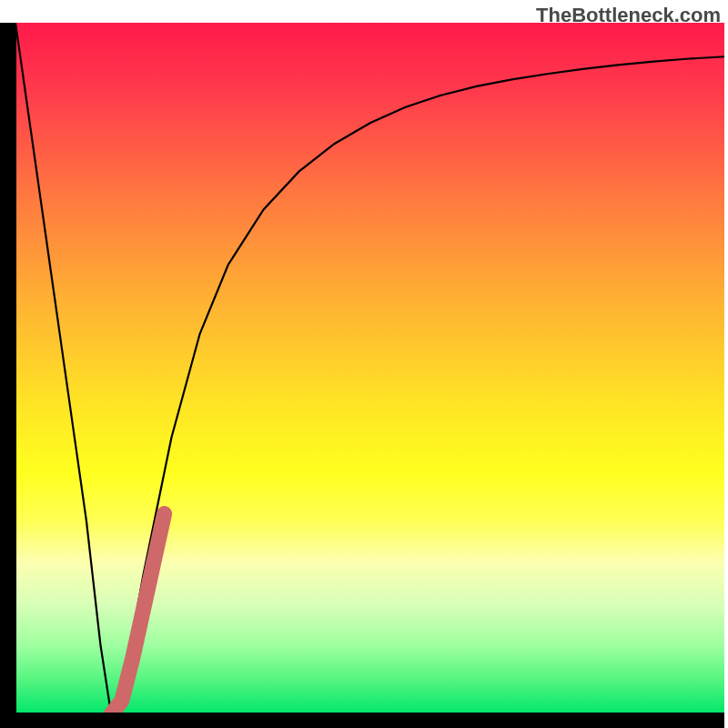 The width and height of the screenshot is (728, 728). Describe the element at coordinates (628, 15) in the screenshot. I see `watermark-text: TheBottleneck.com` at that location.